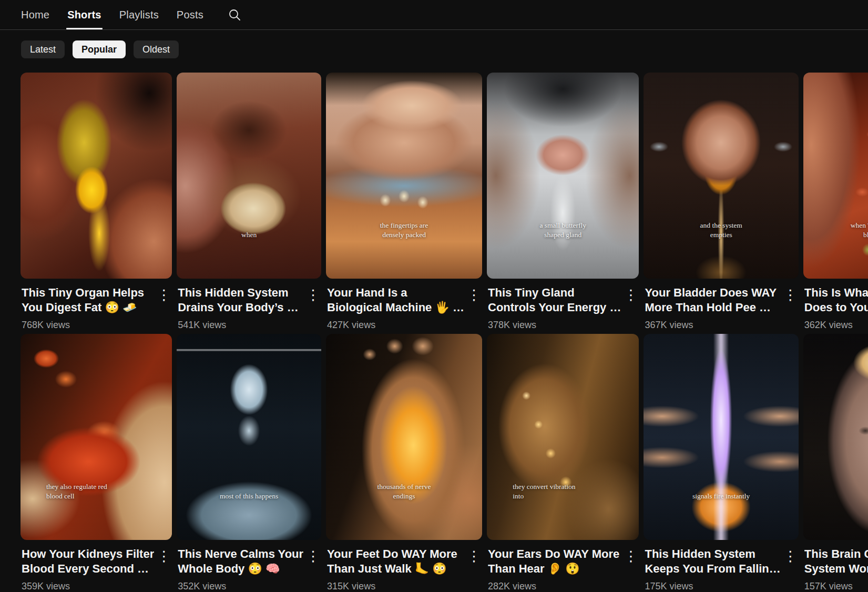 The image size is (868, 592). I want to click on thumbnail-caption: and the system empties, so click(721, 230).